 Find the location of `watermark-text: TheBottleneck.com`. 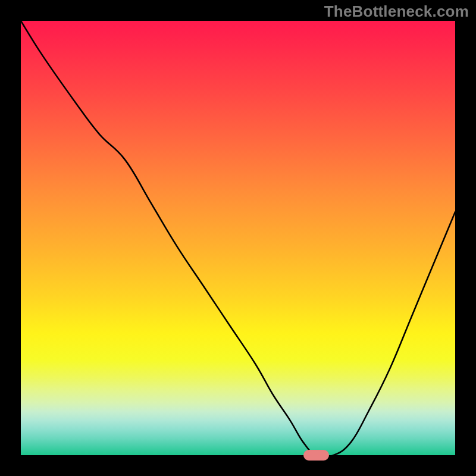

watermark-text: TheBottleneck.com is located at coordinates (396, 12).